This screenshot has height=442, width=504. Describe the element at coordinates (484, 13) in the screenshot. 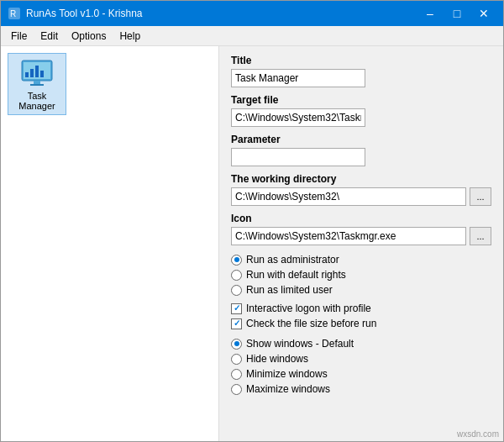

I see `close-button: ✕` at that location.